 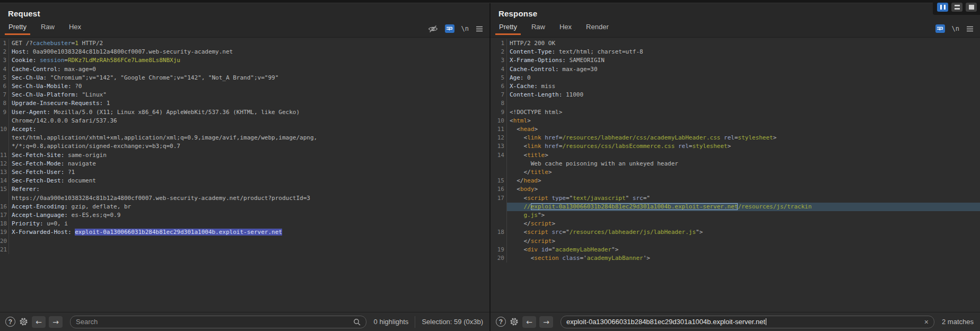 What do you see at coordinates (735, 207) in the screenshot?
I see `code-line: //exploit-0a130066031b284b81ec29d301a100…` at bounding box center [735, 207].